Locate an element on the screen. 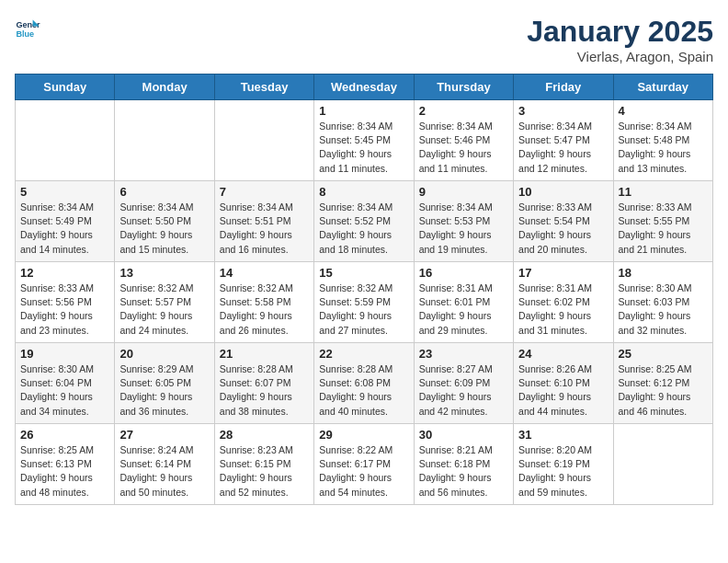 The width and height of the screenshot is (728, 563). calendar-cell: 21Sunrise: 8:28 AM Sunset: 6:07 PM Dayli… is located at coordinates (264, 384).